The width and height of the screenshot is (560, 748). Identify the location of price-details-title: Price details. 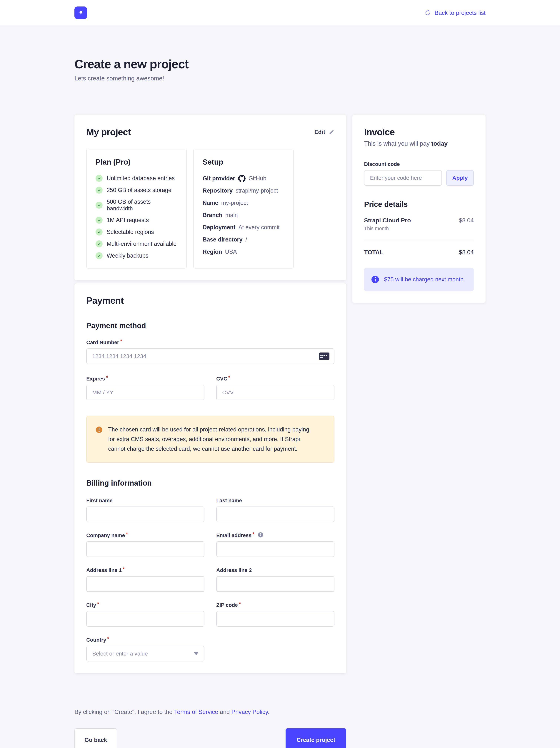
(419, 204).